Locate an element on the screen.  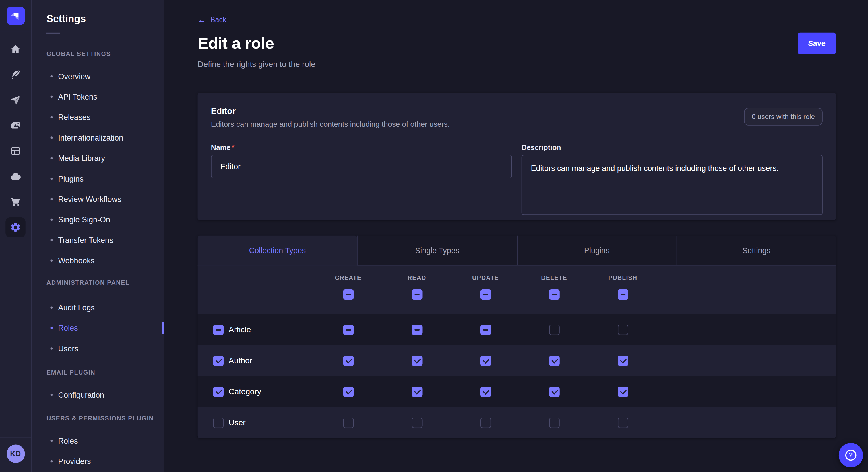
category-create-checkbox is located at coordinates (348, 392).